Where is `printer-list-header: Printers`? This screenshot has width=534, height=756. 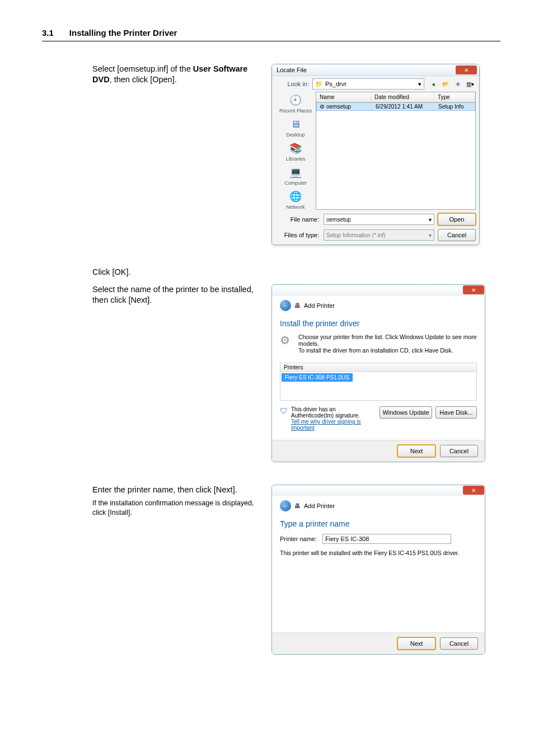 printer-list-header: Printers is located at coordinates (378, 368).